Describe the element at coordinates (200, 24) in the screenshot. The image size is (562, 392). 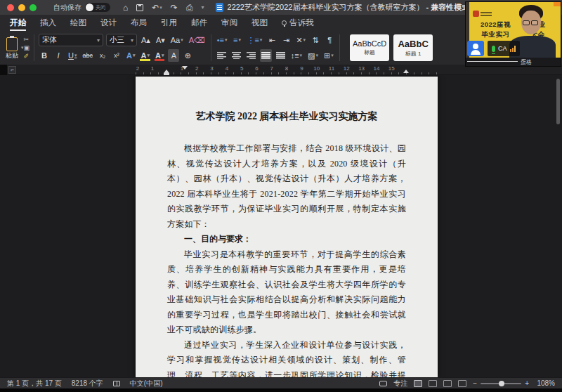
I see `tab-邮件: 邮件` at that location.